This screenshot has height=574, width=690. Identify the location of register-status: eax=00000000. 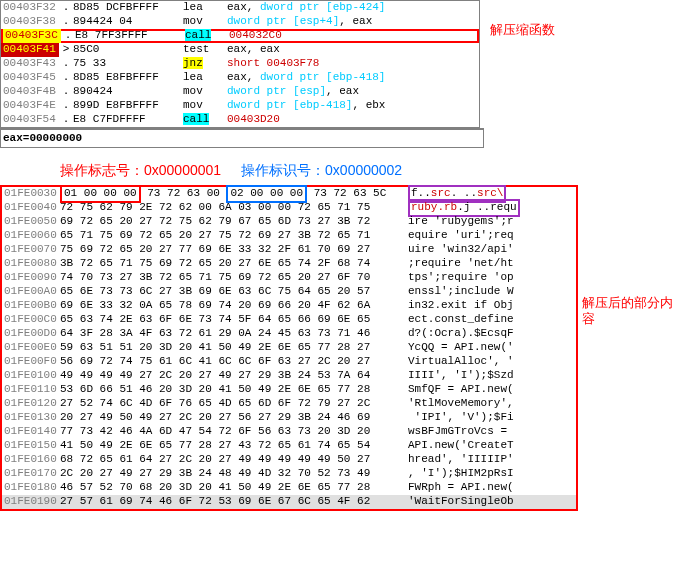
(242, 138).